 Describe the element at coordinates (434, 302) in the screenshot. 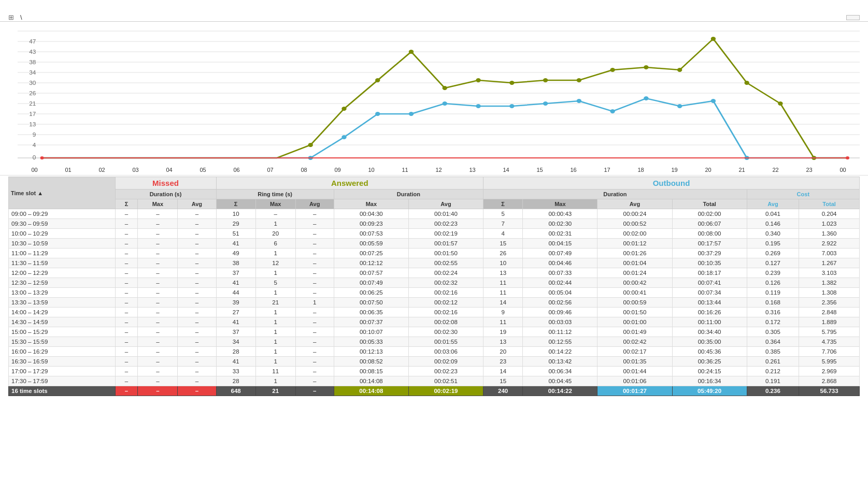

I see `table-row: 13:30 – 13:59–––3921100:07:5000:02:12140…` at that location.